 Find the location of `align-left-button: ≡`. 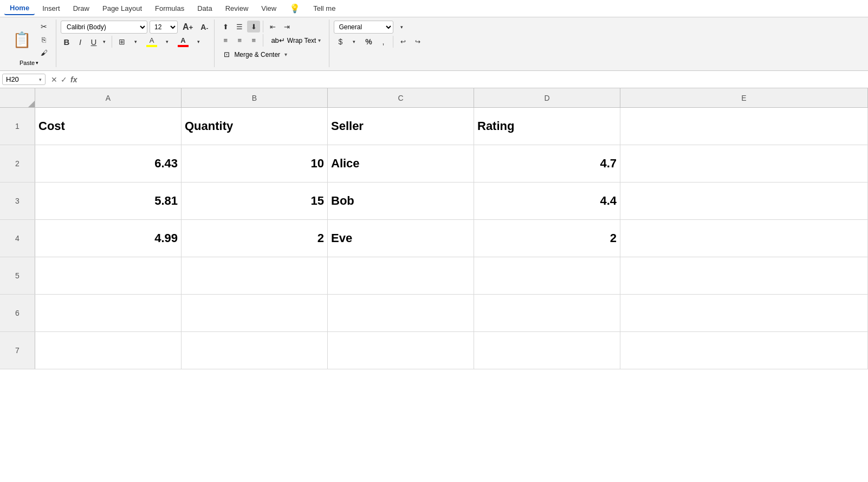

align-left-button: ≡ is located at coordinates (225, 41).